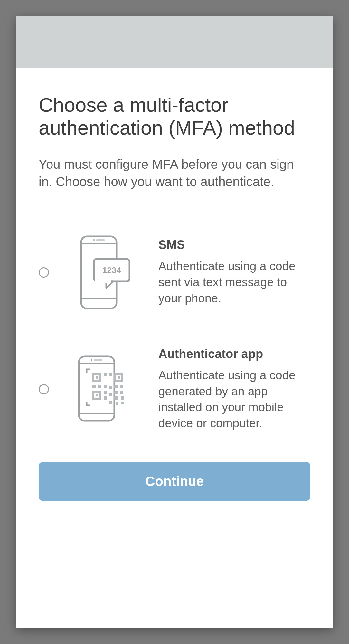  What do you see at coordinates (174, 173) in the screenshot?
I see `page-subtitle: You must configure MFA before you can si…` at bounding box center [174, 173].